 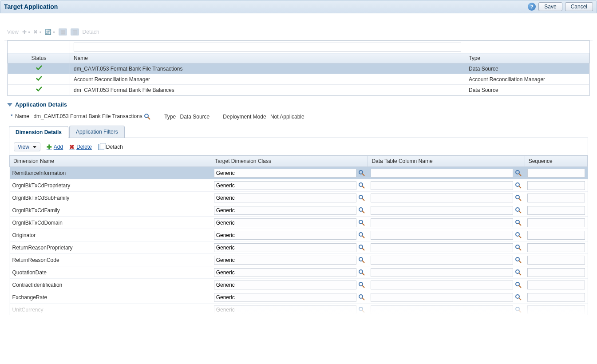 I want to click on view-menu: View, so click(x=27, y=147).